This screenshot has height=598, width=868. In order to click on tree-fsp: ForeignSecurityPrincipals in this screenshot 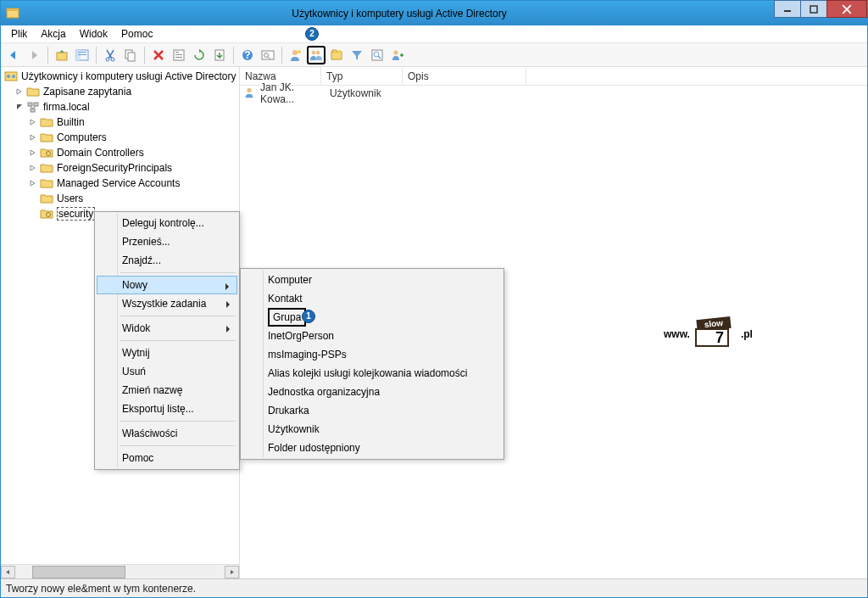, I will do `click(120, 168)`.